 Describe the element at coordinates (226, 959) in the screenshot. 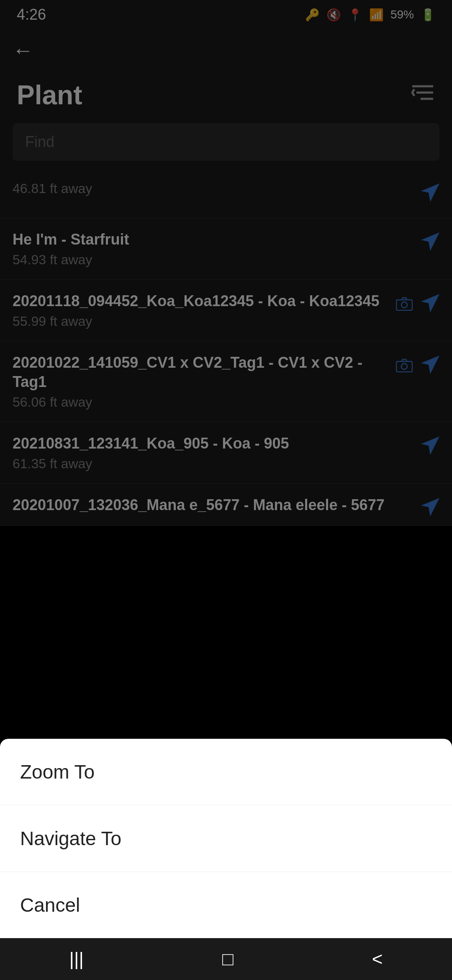

I see `bottom-navigation: ||| □ <` at that location.